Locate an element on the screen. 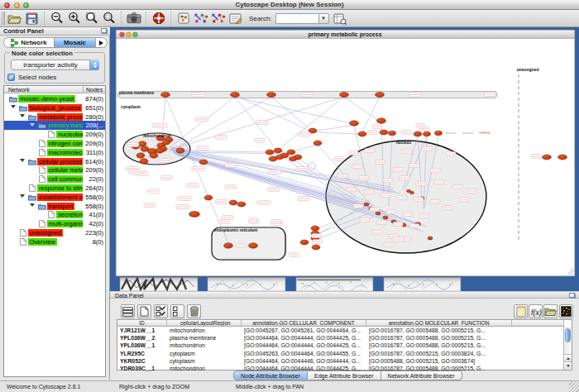 Image resolution: width=579 pixels, height=392 pixels. table-cell: YDR039C__1 is located at coordinates (142, 369).